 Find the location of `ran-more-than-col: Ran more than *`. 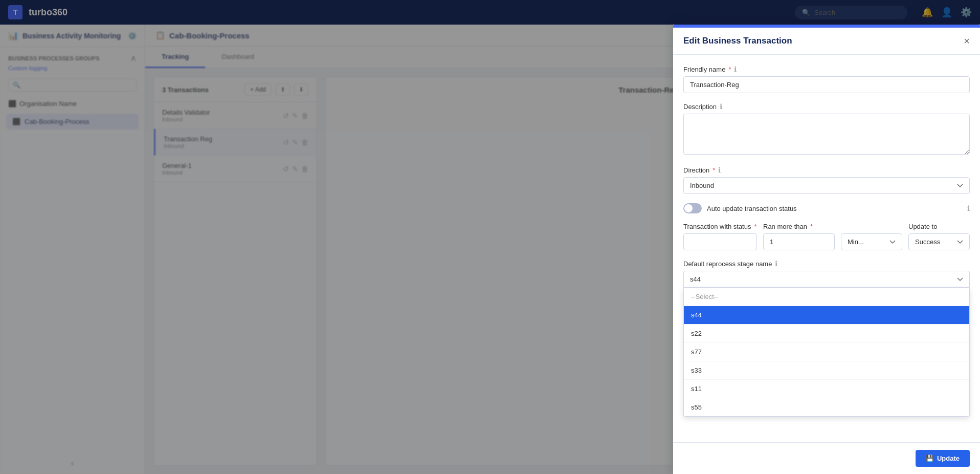

ran-more-than-col: Ran more than * is located at coordinates (799, 236).